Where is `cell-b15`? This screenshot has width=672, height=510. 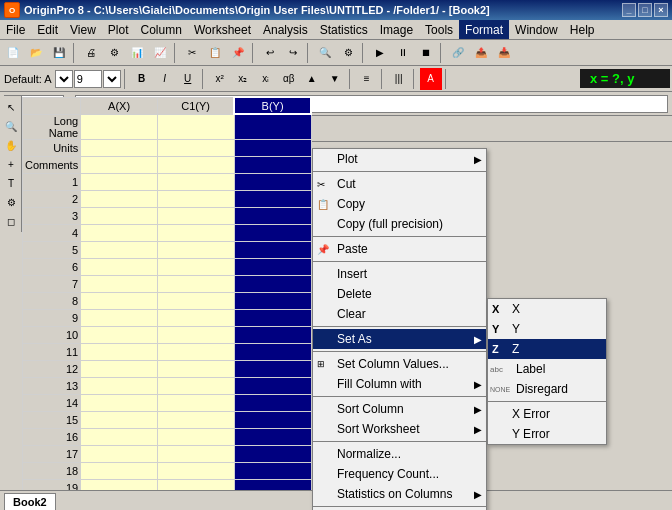 cell-b15 is located at coordinates (272, 420).